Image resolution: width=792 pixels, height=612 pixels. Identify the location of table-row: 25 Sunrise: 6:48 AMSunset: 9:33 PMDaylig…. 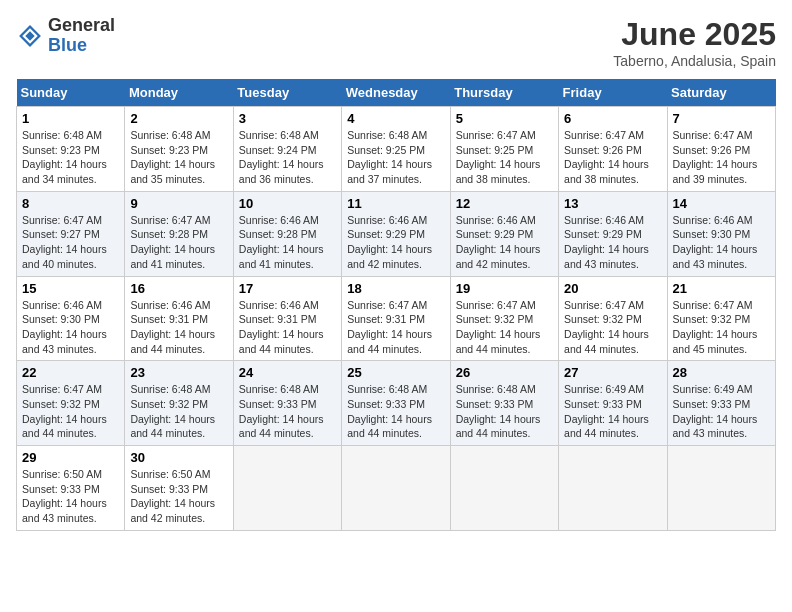
(396, 404).